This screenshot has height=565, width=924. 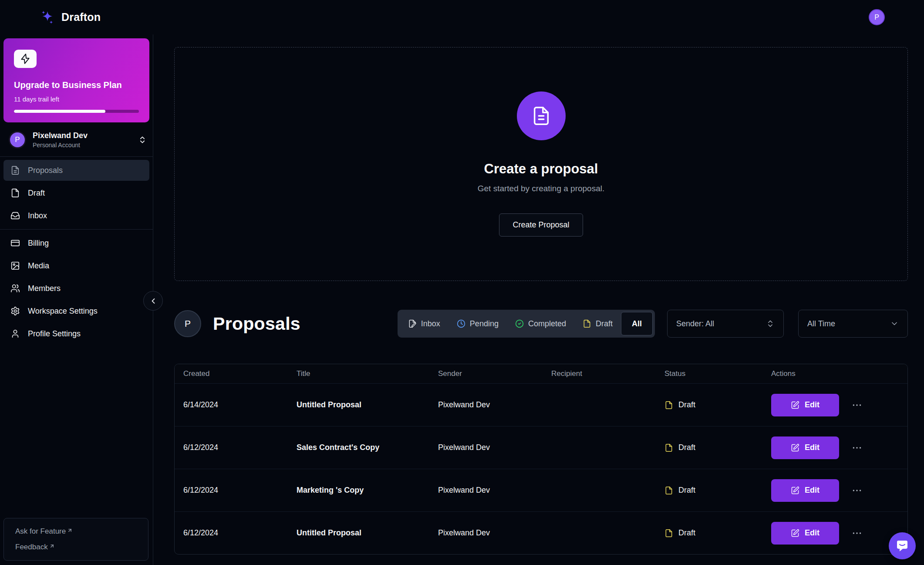 What do you see at coordinates (608, 374) in the screenshot?
I see `column-header-recipient: Recipient` at bounding box center [608, 374].